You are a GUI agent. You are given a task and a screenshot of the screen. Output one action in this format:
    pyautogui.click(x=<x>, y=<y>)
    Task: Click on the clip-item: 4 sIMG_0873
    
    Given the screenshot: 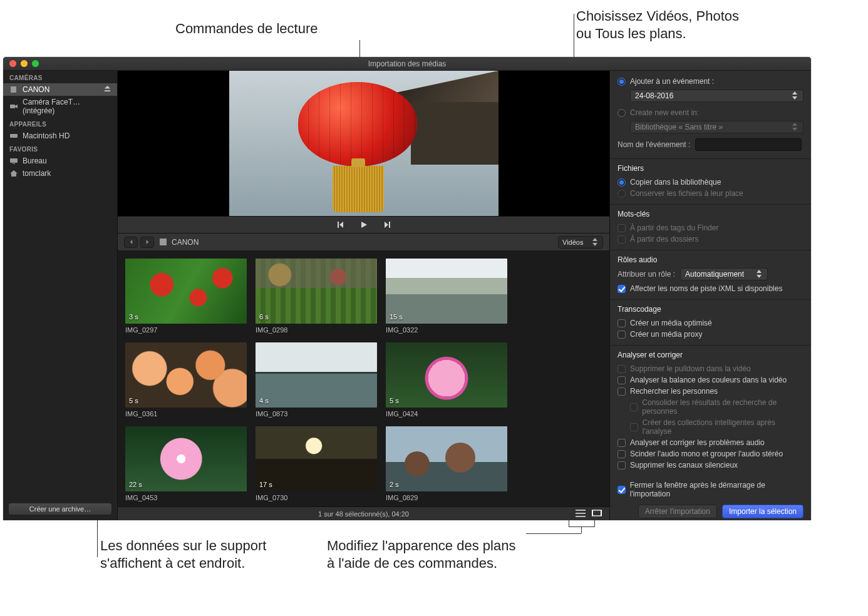 What is the action you would take?
    pyautogui.click(x=316, y=380)
    